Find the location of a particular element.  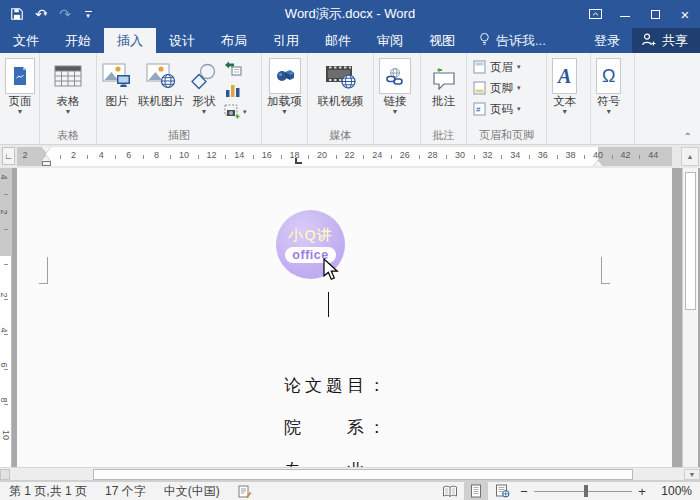

page-number-icon: # is located at coordinates (480, 109).